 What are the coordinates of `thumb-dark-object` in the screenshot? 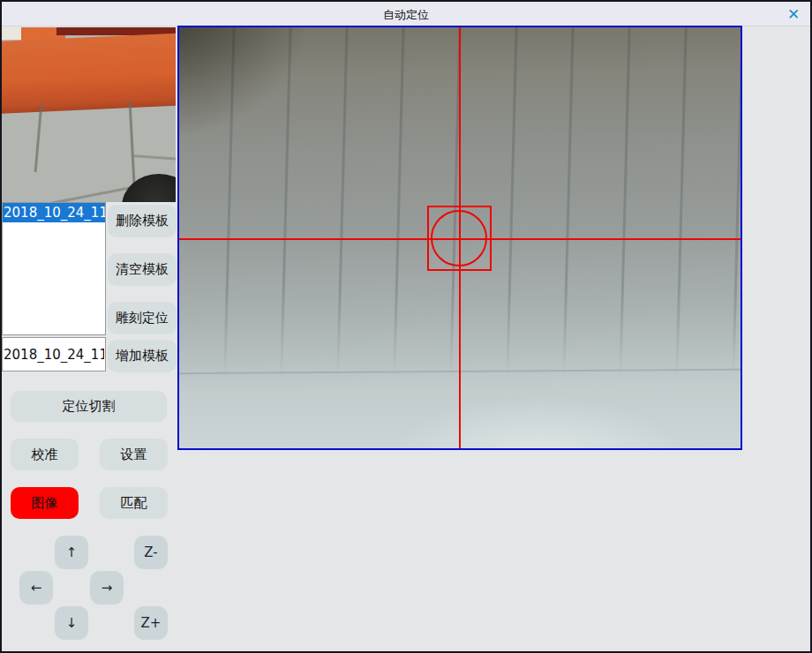 It's located at (148, 188).